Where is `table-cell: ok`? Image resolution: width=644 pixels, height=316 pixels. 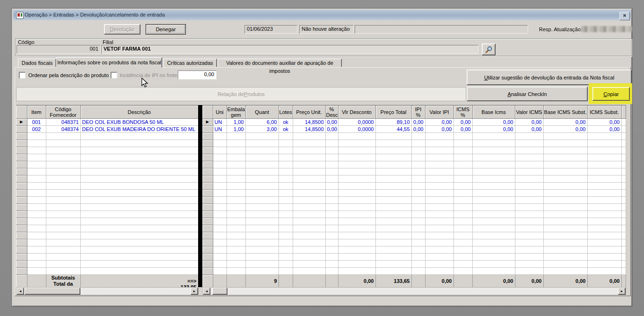
table-cell: ok is located at coordinates (286, 122).